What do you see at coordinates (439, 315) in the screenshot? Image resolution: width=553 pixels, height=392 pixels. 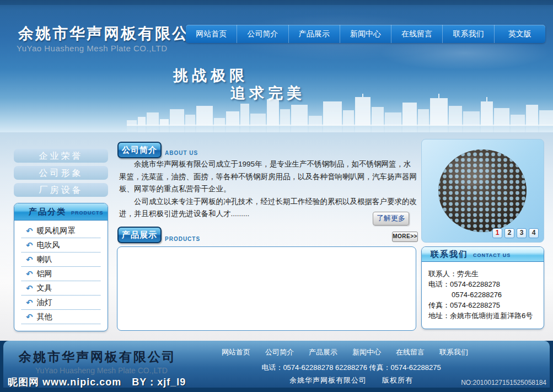 I see `contact-address-label: 地址：` at bounding box center [439, 315].